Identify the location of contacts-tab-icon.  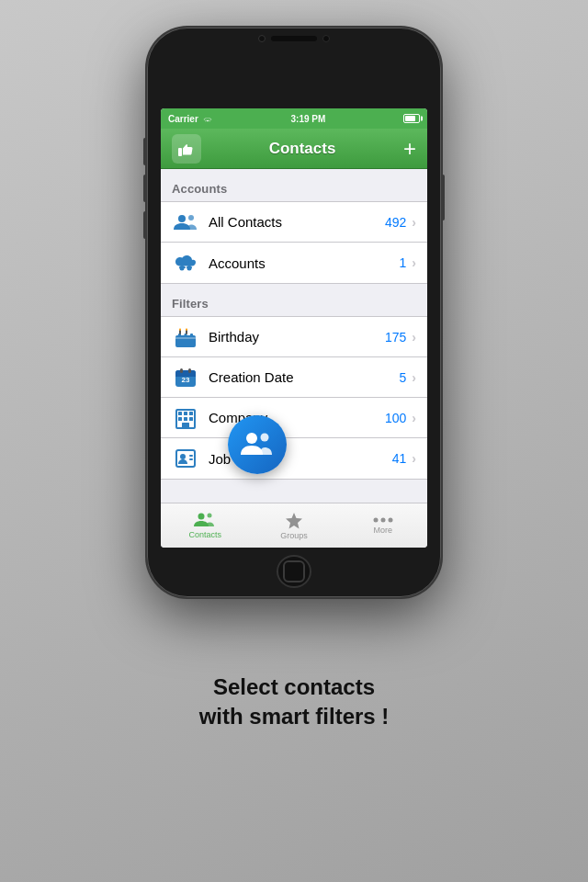
(205, 520).